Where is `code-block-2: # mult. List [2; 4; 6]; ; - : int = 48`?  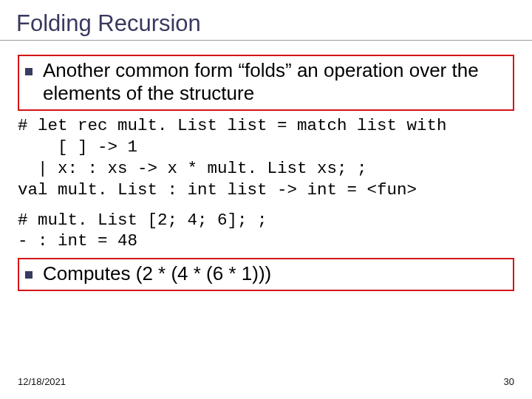 code-block-2: # mult. List [2; 4; 6]; ; - : int = 48 is located at coordinates (266, 227).